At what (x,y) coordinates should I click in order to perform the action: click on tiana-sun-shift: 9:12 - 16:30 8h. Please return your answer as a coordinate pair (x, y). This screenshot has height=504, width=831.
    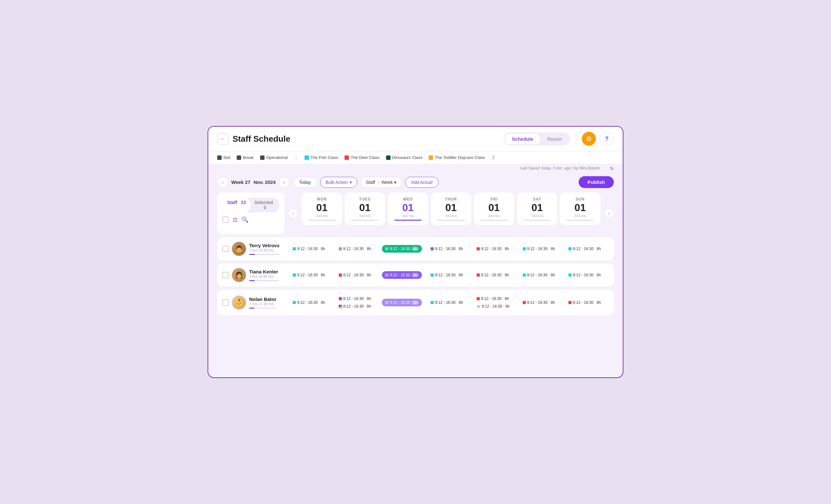
    Looking at the image, I should click on (585, 275).